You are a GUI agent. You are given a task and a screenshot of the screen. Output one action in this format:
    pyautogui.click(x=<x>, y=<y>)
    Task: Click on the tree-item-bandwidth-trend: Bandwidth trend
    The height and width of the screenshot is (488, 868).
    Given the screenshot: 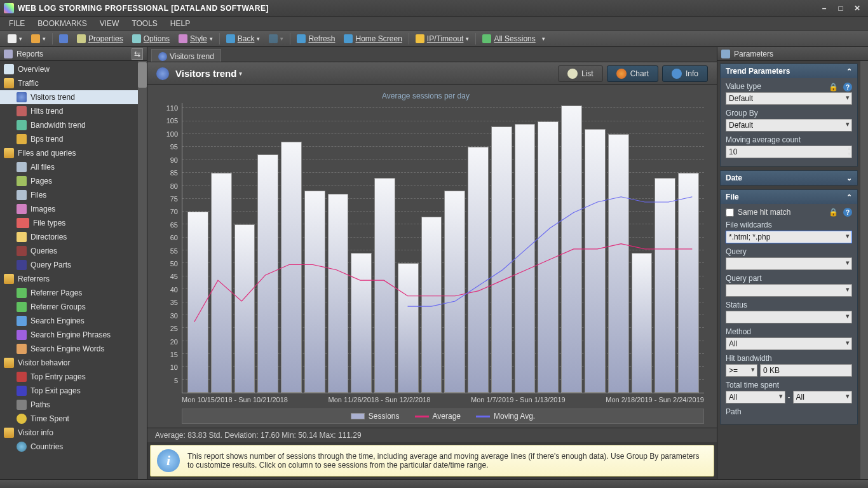 What is the action you would take?
    pyautogui.click(x=74, y=125)
    